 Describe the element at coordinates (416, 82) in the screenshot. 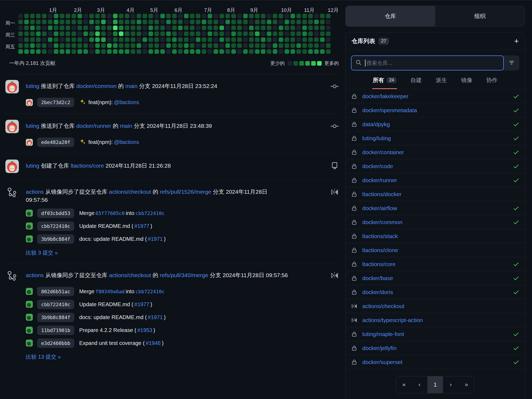

I see `filter-tab: 自建` at that location.